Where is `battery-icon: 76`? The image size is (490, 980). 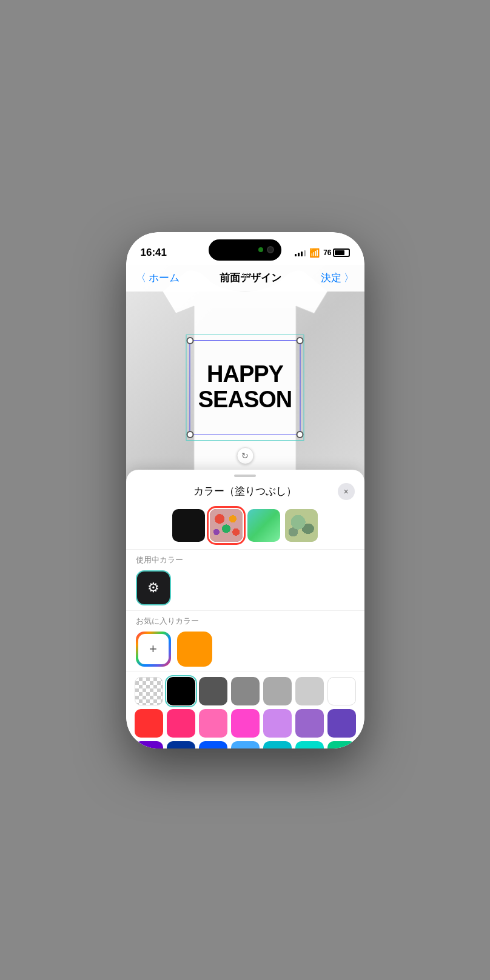 battery-icon: 76 is located at coordinates (336, 253).